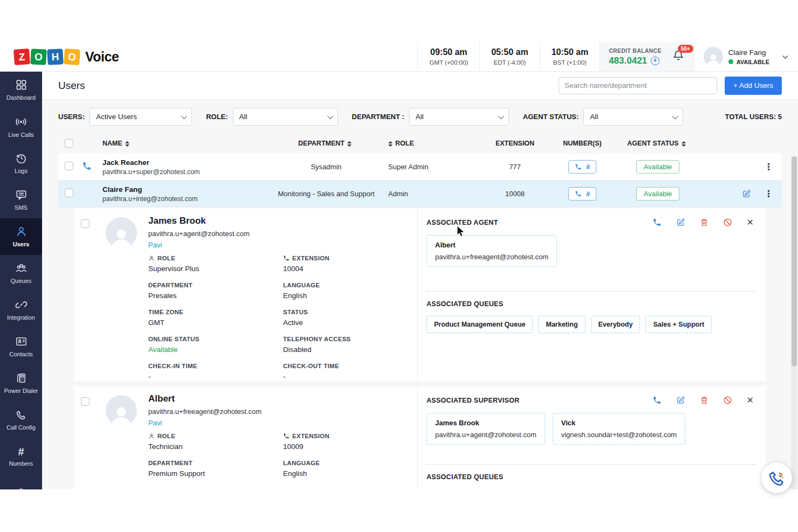 This screenshot has width=798, height=532. What do you see at coordinates (21, 420) in the screenshot?
I see `sidebar-item-call-config: Call Config` at bounding box center [21, 420].